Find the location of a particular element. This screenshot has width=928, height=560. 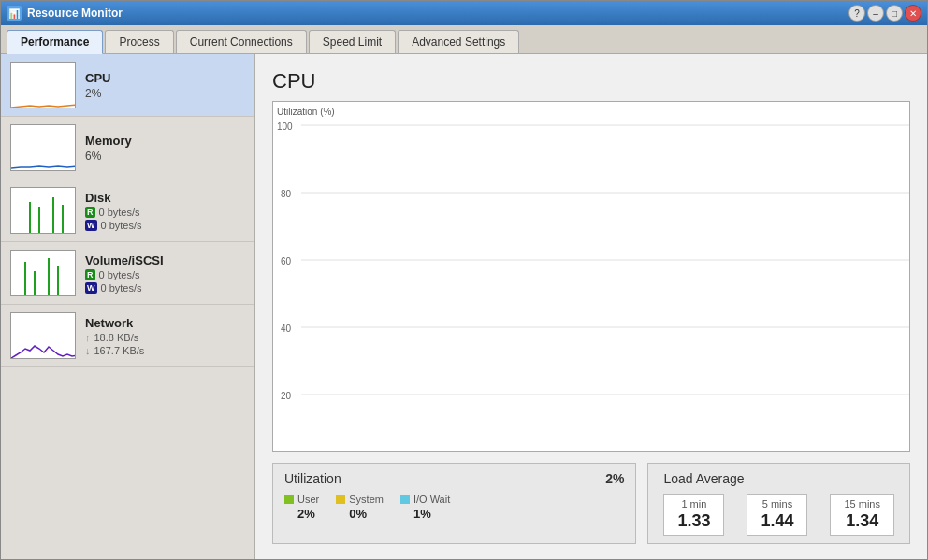

tab-bar: Performance Process Current Connections … is located at coordinates (464, 39).